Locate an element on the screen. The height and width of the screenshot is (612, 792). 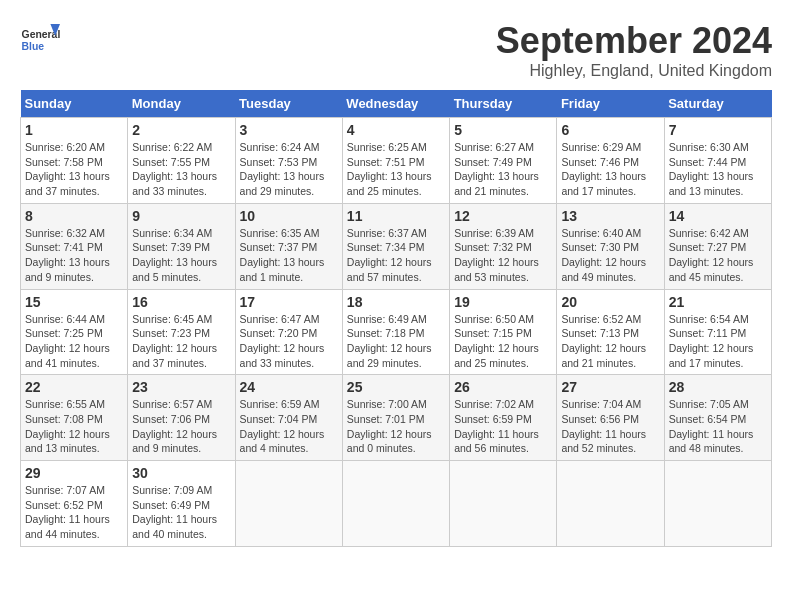
day-number: 7 is located at coordinates (718, 130).